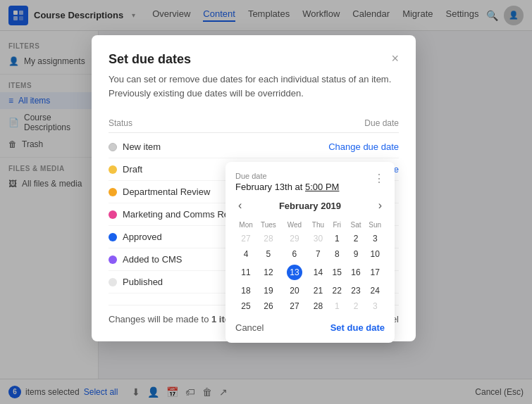 Image resolution: width=532 pixels, height=404 pixels. I want to click on status-row-left-published: Published, so click(135, 282).